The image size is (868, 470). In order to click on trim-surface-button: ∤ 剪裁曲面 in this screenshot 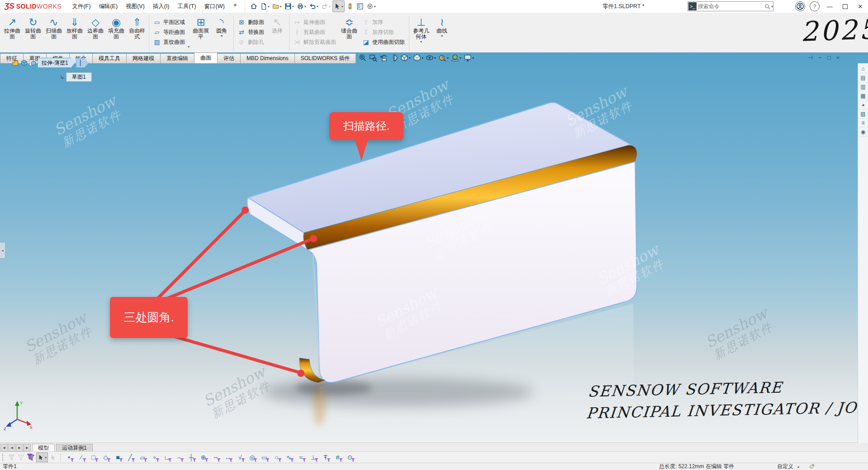, I will do `click(315, 32)`.